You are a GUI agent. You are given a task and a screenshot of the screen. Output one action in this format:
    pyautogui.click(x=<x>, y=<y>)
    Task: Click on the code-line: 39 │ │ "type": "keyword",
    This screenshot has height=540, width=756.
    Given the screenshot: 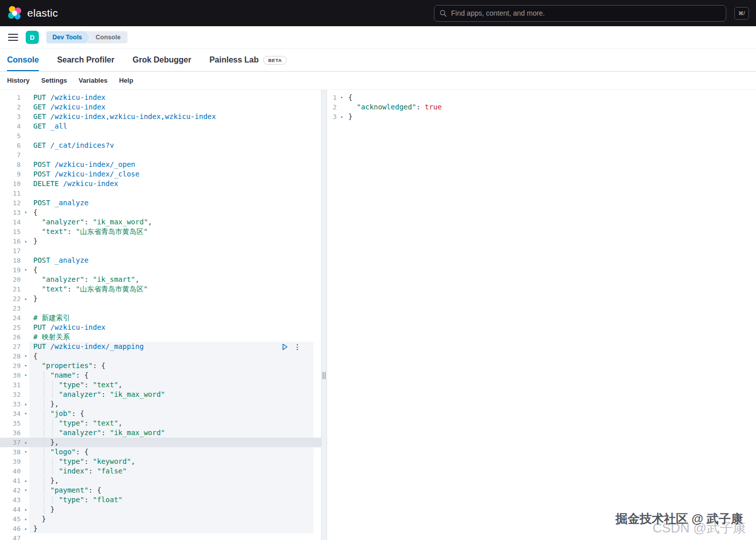 What is the action you would take?
    pyautogui.click(x=160, y=462)
    